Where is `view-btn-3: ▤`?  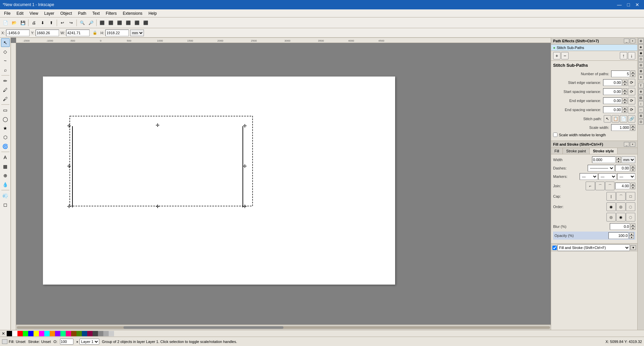
view-btn-3: ▤ is located at coordinates (641, 98).